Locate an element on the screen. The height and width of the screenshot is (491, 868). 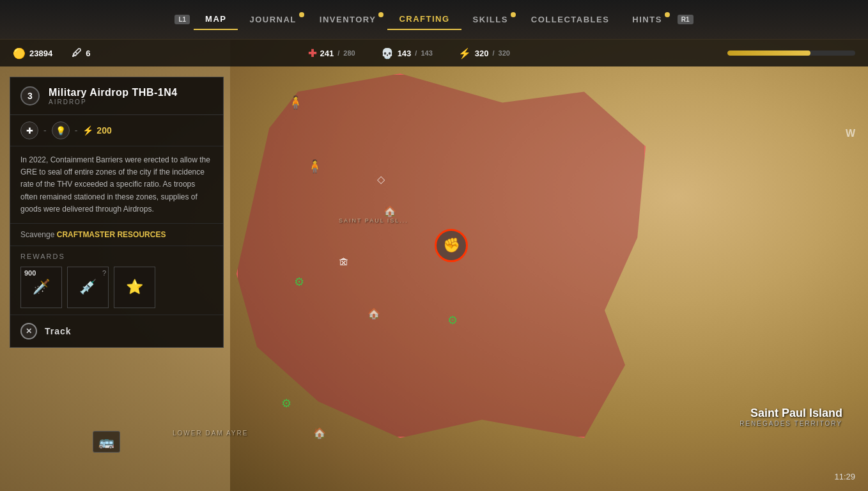
skull-max: / is located at coordinates (415, 53).